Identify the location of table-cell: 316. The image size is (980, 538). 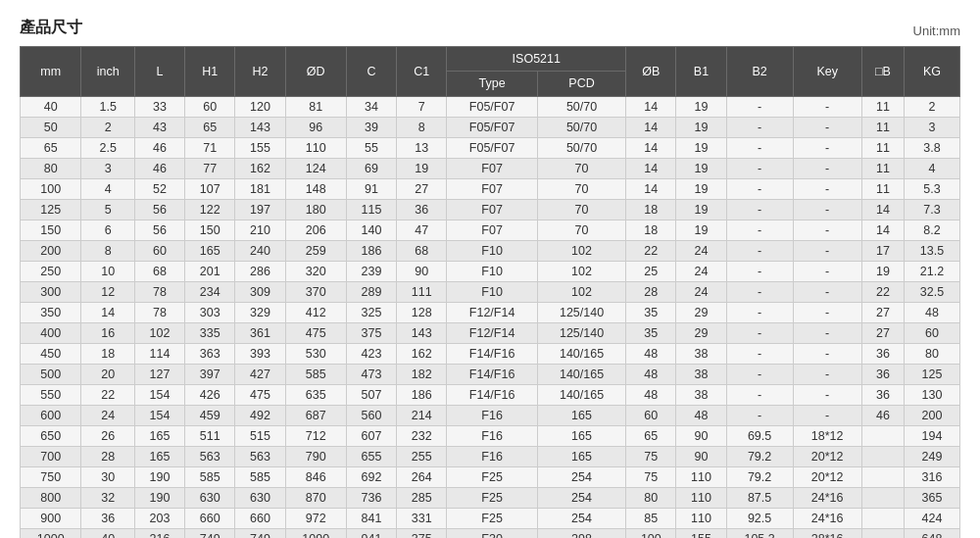
(933, 476).